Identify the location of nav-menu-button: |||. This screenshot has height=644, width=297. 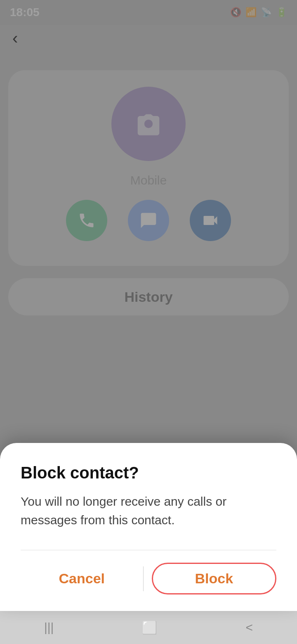
(49, 627).